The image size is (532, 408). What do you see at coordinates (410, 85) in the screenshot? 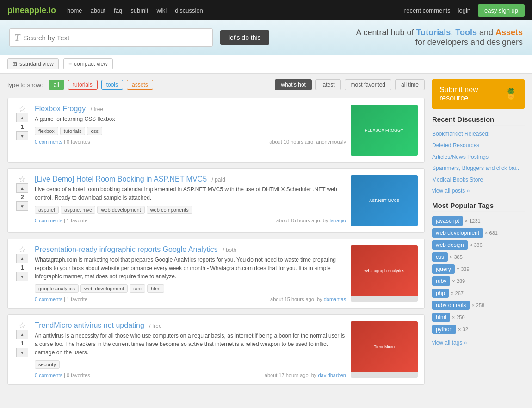
I see `sort-all-time-button: all time` at bounding box center [410, 85].